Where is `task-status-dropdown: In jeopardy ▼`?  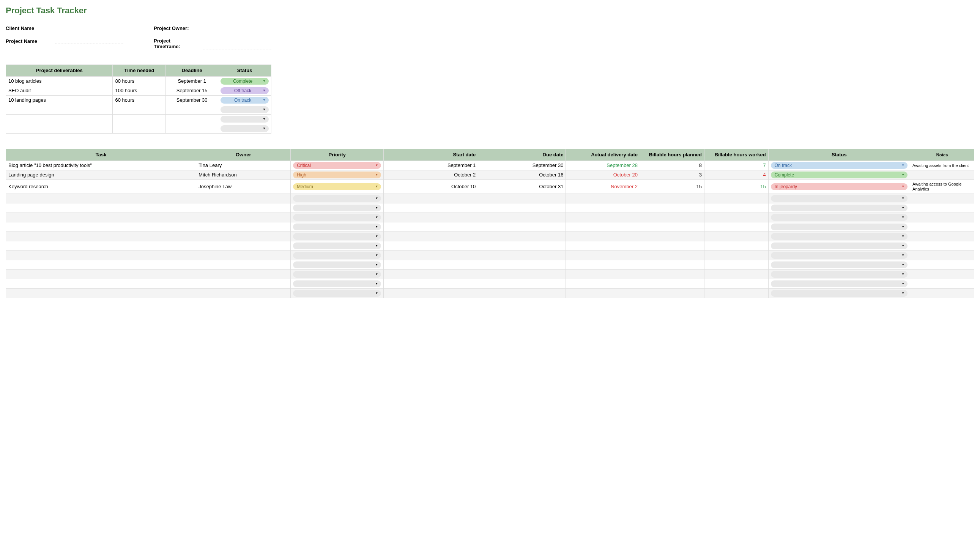 task-status-dropdown: In jeopardy ▼ is located at coordinates (839, 187).